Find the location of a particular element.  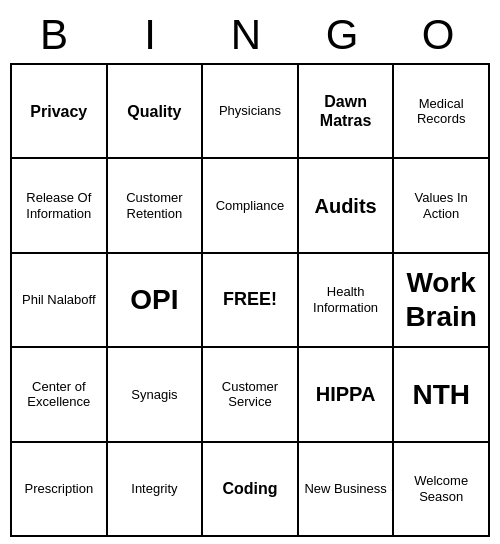

bingo-title: B I N G O is located at coordinates (250, 35).